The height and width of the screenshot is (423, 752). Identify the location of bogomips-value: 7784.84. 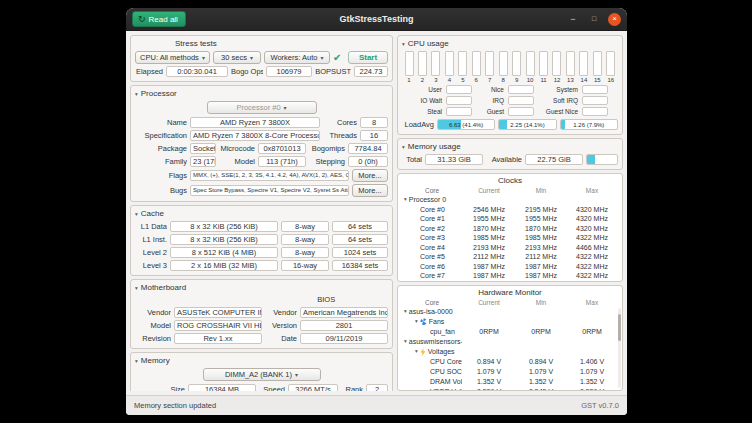
(368, 148).